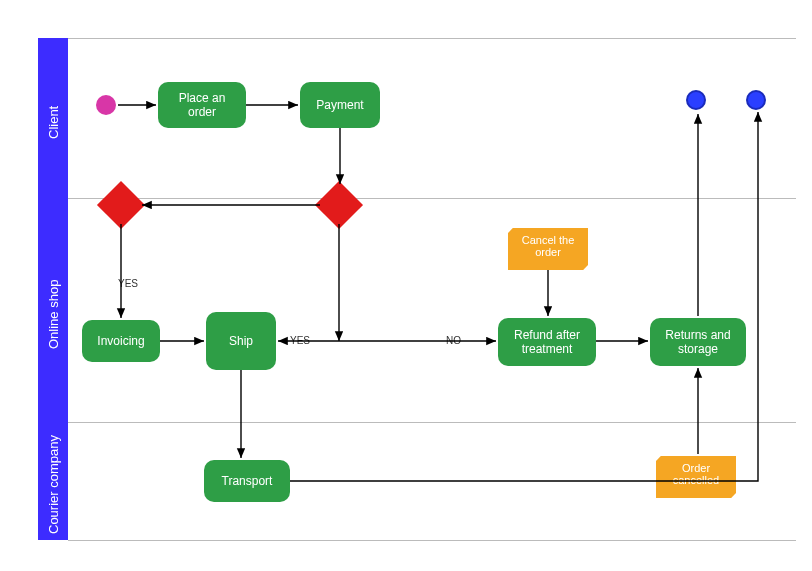 This screenshot has height=571, width=812. Describe the element at coordinates (339, 205) in the screenshot. I see `gateway-main` at that location.